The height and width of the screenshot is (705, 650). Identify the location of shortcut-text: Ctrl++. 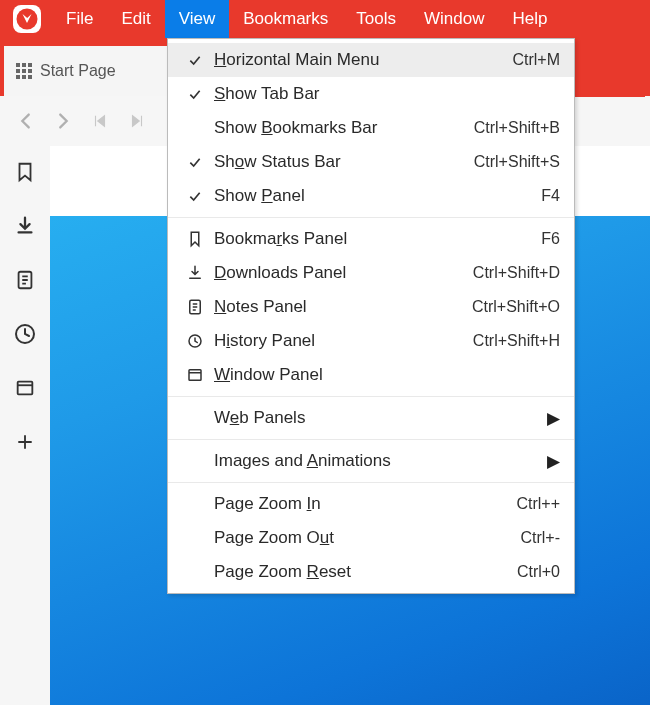
(538, 504).